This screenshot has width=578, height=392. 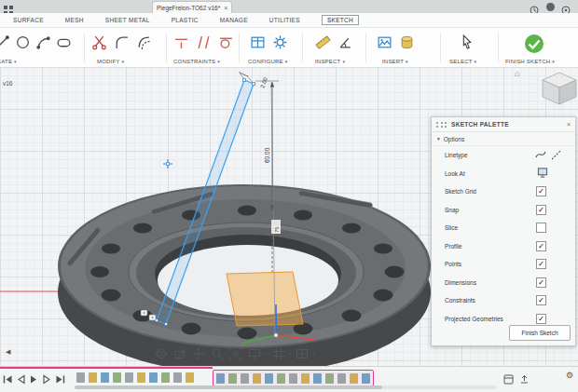 What do you see at coordinates (43, 43) in the screenshot?
I see `create-arc-icon` at bounding box center [43, 43].